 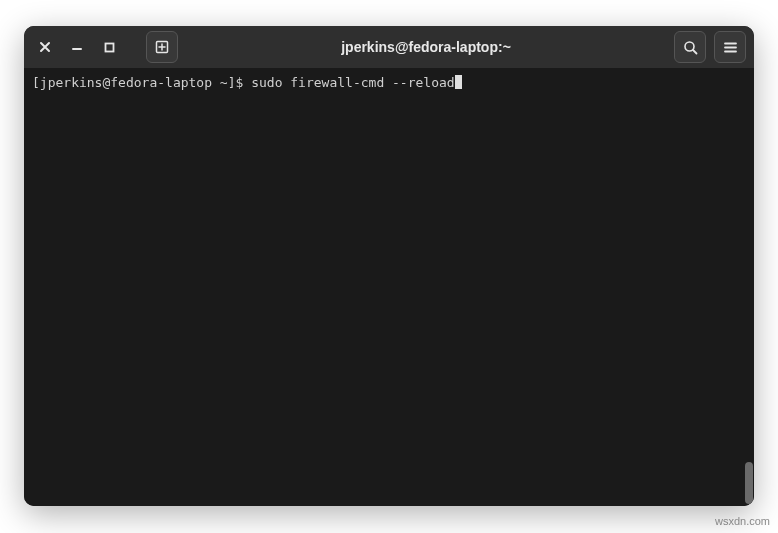 What do you see at coordinates (730, 48) in the screenshot?
I see `hamburger-icon` at bounding box center [730, 48].